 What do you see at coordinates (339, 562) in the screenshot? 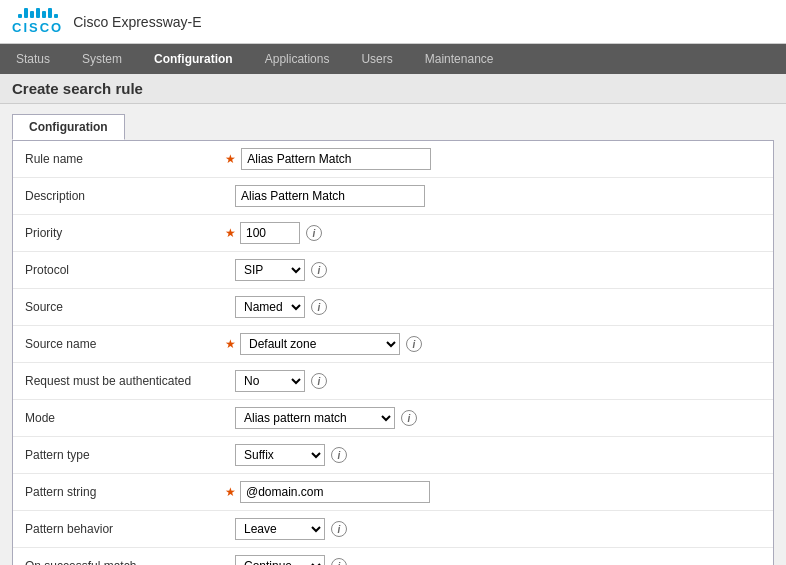
I see `on-success-info-icon: i` at bounding box center [339, 562].